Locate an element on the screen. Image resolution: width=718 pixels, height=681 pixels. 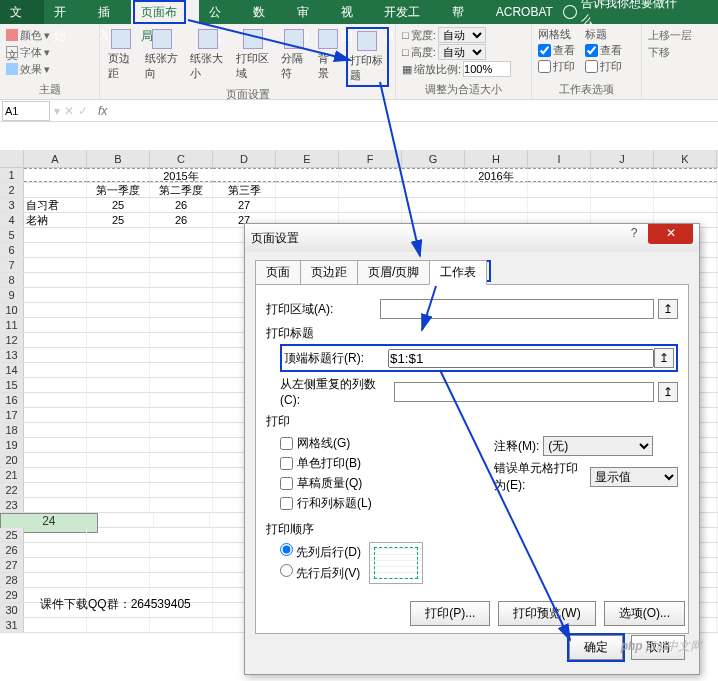
col-E: E is located at coordinates (308, 158).